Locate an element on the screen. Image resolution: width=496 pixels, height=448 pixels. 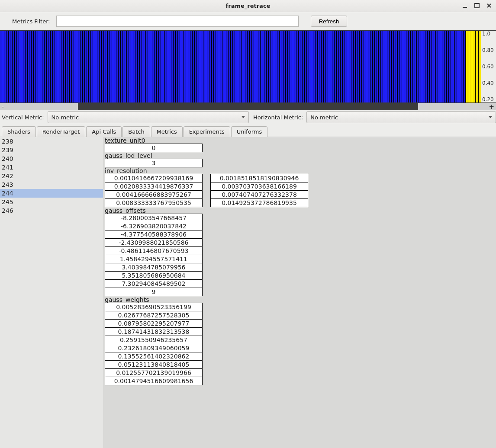
uniform-value: 0.014925372786819935 is located at coordinates (259, 203).